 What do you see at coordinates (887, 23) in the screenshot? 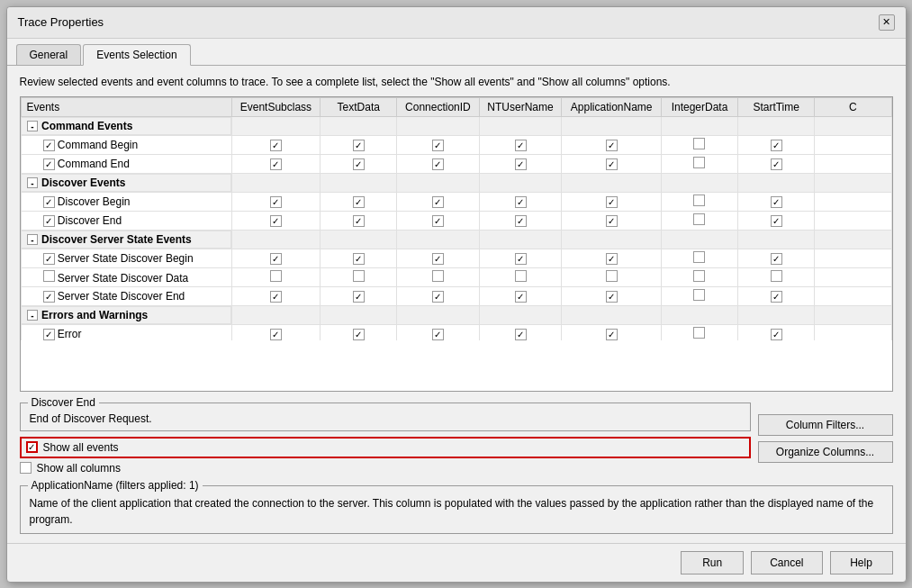
I see `close-button: ✕` at bounding box center [887, 23].